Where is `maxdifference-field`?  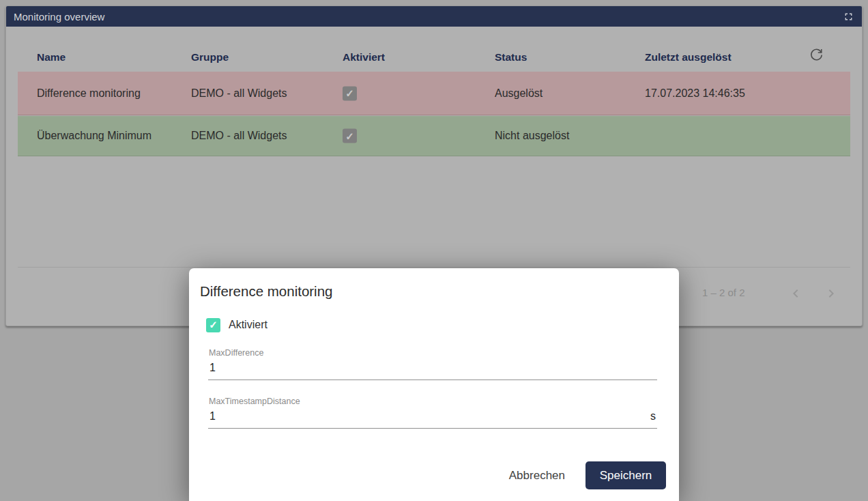 maxdifference-field is located at coordinates (433, 367).